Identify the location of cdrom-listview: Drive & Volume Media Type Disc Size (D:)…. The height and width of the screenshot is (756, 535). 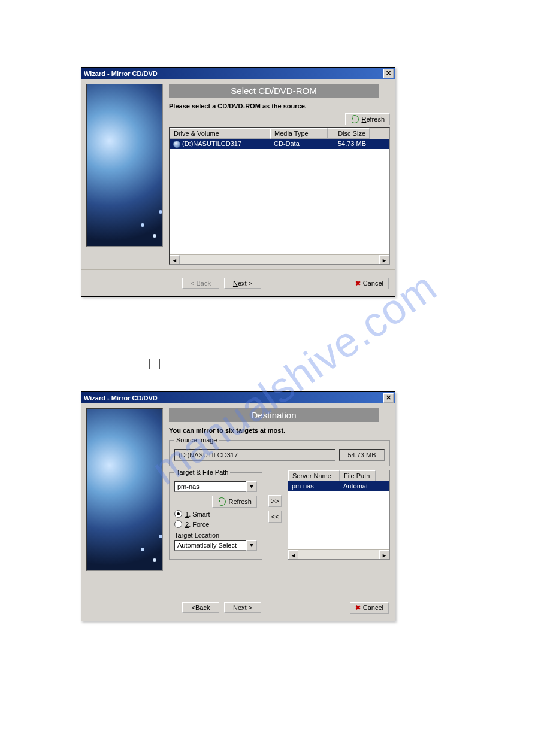
(279, 196).